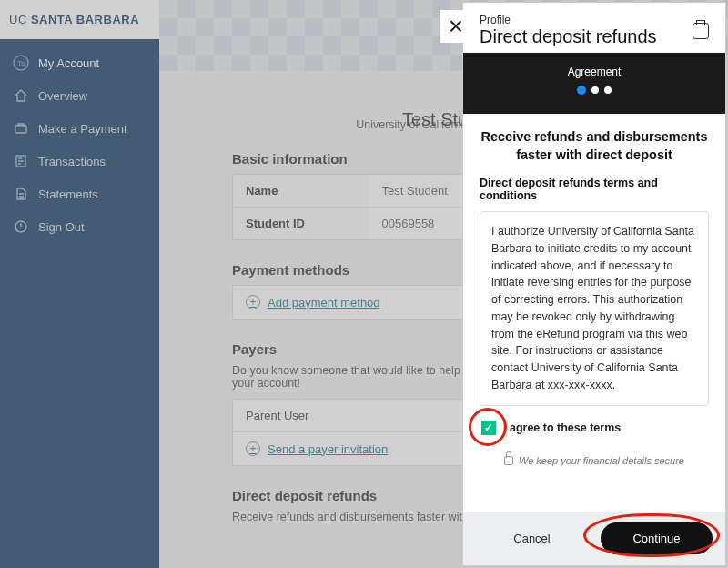 The width and height of the screenshot is (728, 568). I want to click on terms-text: I authorize University of California San…, so click(594, 309).